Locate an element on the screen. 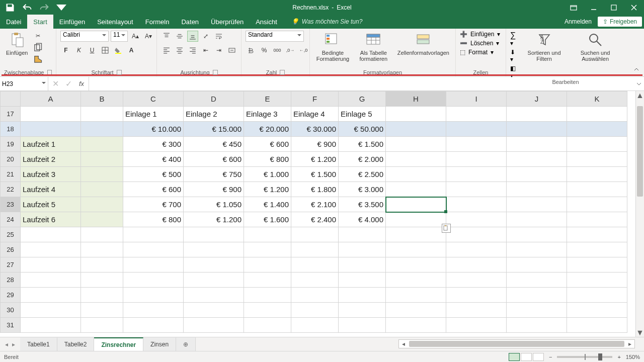  cut-icon: ✂ is located at coordinates (38, 36).